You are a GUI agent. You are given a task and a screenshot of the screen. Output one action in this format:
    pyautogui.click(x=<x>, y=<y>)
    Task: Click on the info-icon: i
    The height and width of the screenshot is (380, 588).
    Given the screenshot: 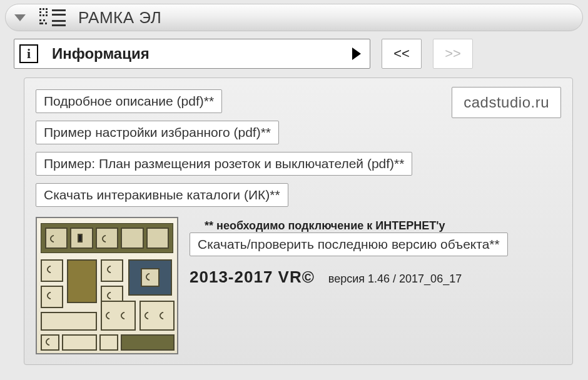 What is the action you would take?
    pyautogui.click(x=29, y=54)
    